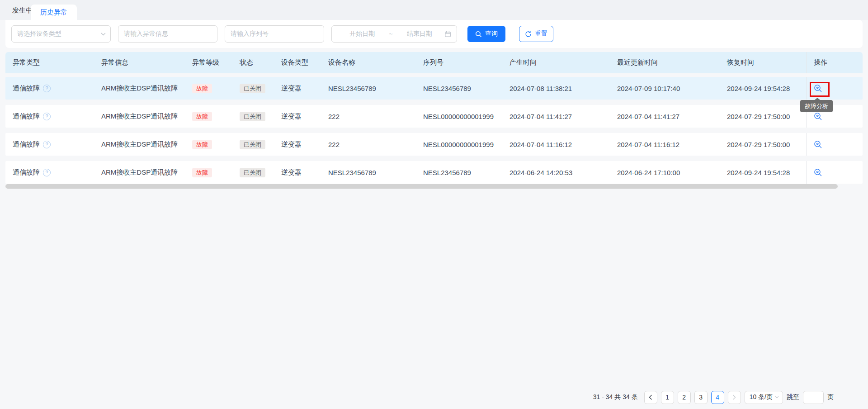 This screenshot has width=868, height=409. I want to click on reset-button: 重置, so click(536, 34).